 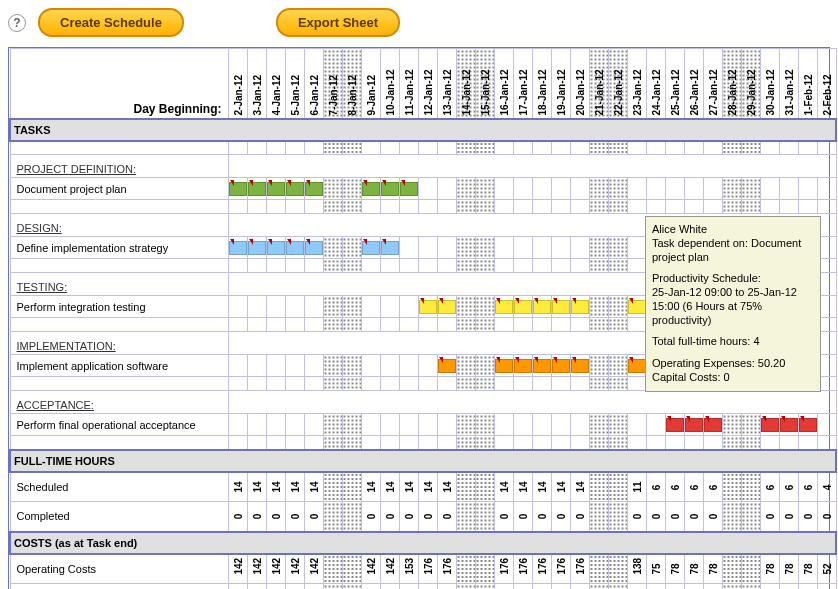 What do you see at coordinates (119, 587) in the screenshot?
I see `row-capital-costs: Capital Costs` at bounding box center [119, 587].